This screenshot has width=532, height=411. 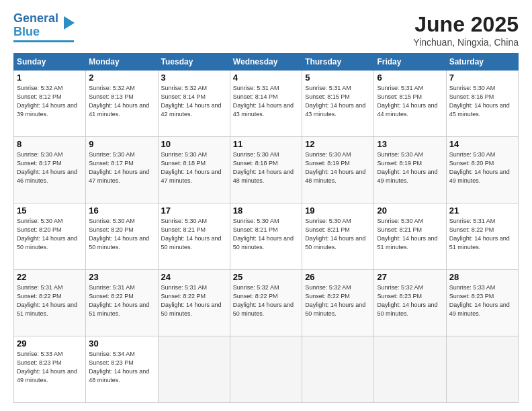 What do you see at coordinates (46, 27) in the screenshot?
I see `logo: General Blue` at bounding box center [46, 27].